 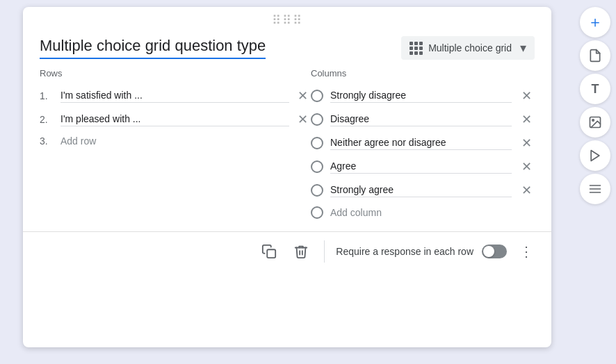 I want to click on col-text-3: Neither agree nor disagree, so click(x=421, y=143).